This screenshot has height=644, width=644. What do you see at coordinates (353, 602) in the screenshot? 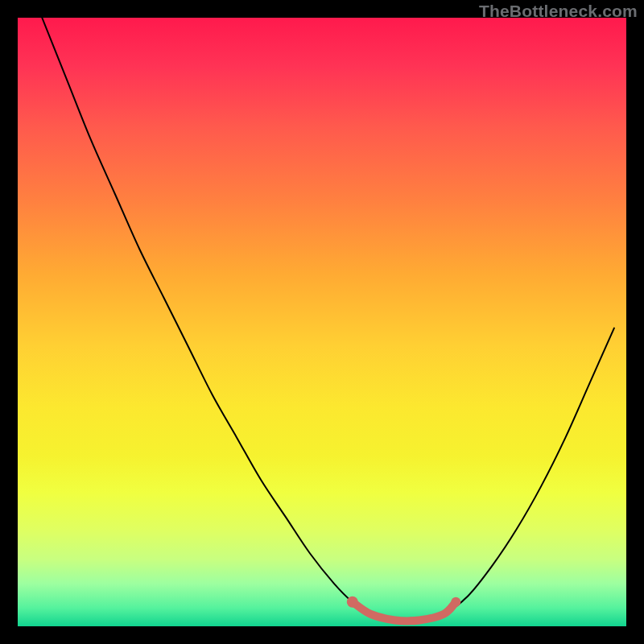
I see `optimal-zone-start-dot` at bounding box center [353, 602].